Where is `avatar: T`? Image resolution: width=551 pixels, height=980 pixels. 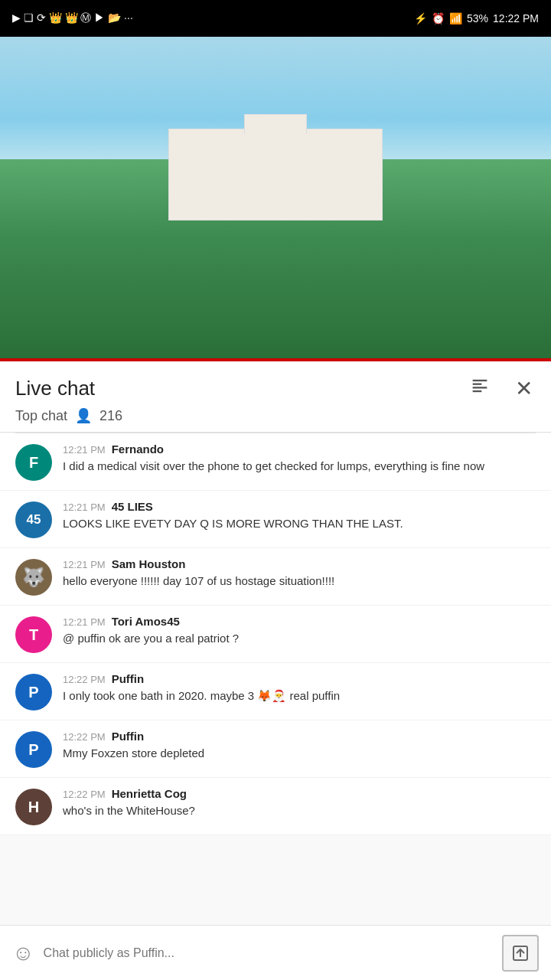
avatar: T is located at coordinates (34, 635).